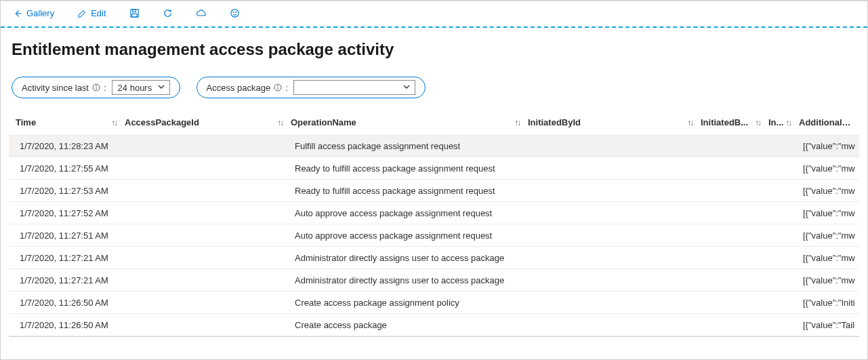 The width and height of the screenshot is (868, 360). What do you see at coordinates (234, 14) in the screenshot?
I see `feedback-button` at bounding box center [234, 14].